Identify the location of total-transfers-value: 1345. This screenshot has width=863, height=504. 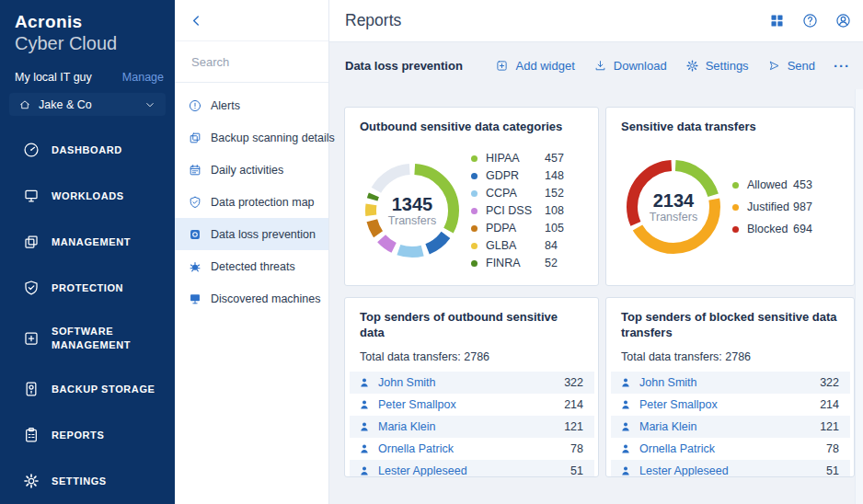
(412, 204).